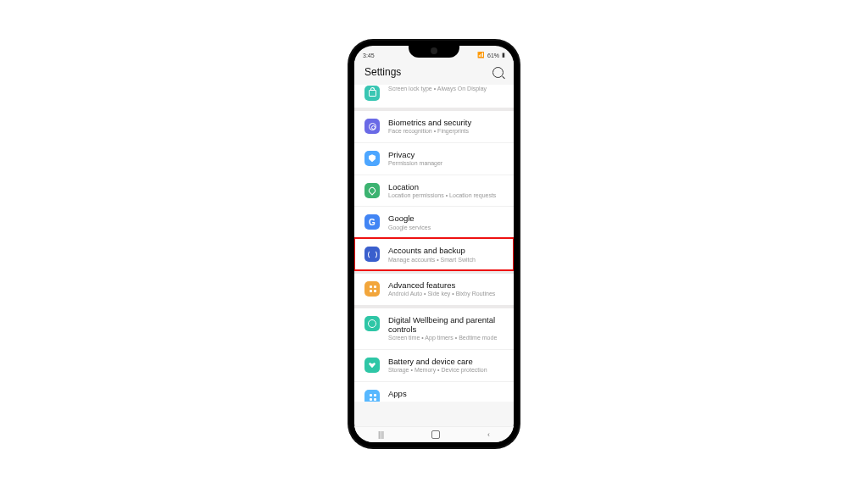 The image size is (868, 488). I want to click on item-title: Battery and device care, so click(446, 361).